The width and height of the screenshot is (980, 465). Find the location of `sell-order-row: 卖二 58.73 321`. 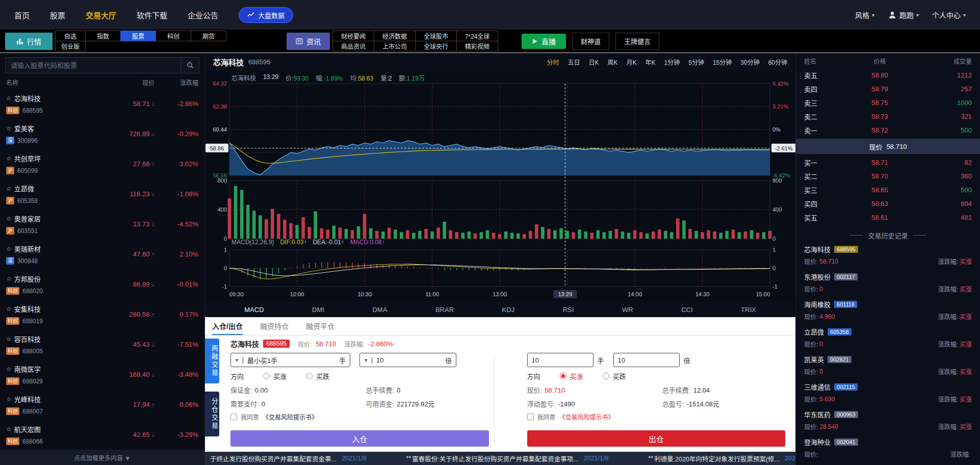

sell-order-row: 卖二 58.73 321 is located at coordinates (888, 116).